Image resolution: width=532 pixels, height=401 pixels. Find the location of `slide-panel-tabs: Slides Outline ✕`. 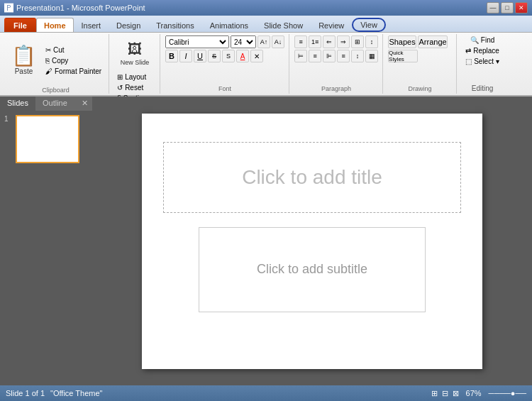

slide-panel-tabs: Slides Outline ✕ is located at coordinates (46, 104).